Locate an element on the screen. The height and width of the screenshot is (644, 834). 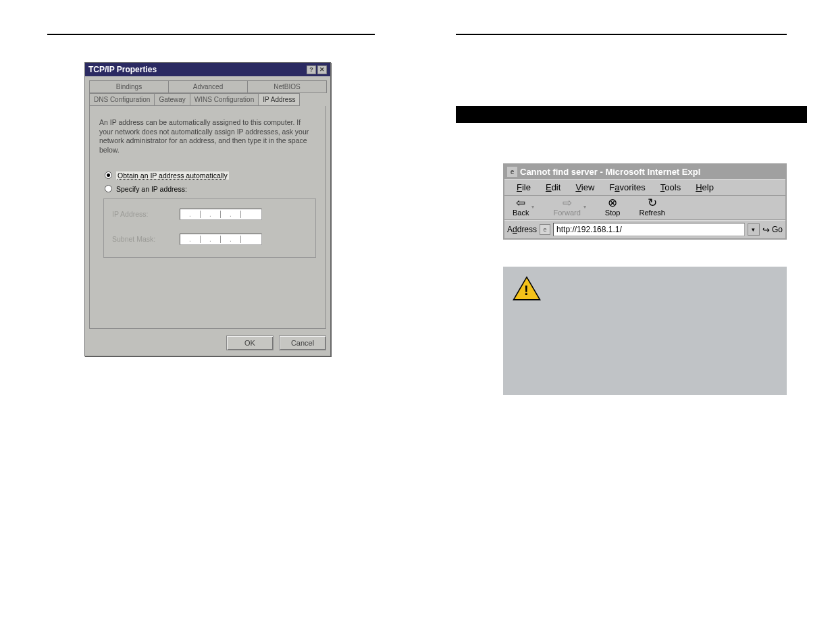
back-button: ⇦ Back is located at coordinates (521, 207).